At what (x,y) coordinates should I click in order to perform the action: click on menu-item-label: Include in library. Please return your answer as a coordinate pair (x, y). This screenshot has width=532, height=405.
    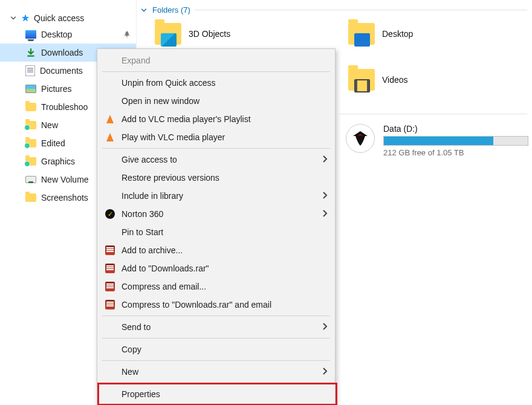
    Looking at the image, I should click on (152, 196).